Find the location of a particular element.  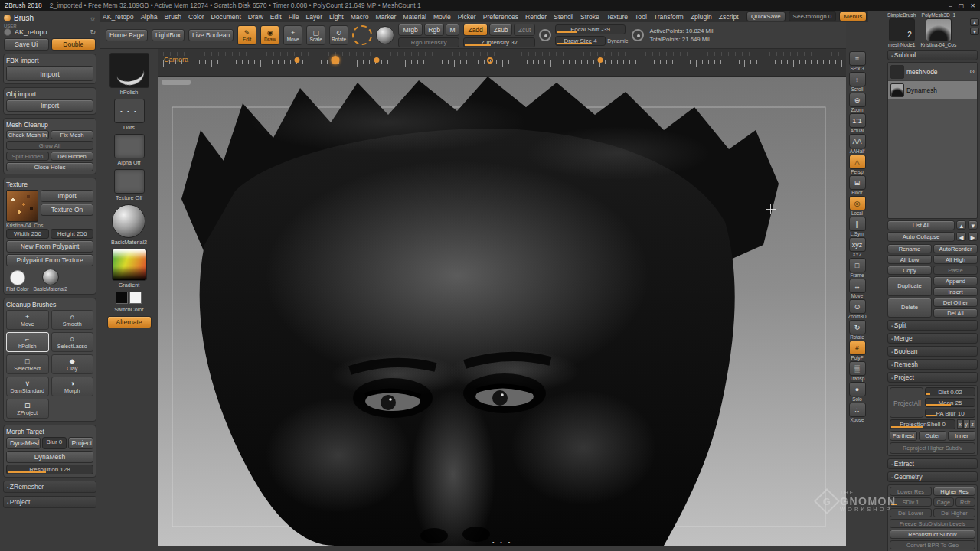

save-ui-button: Save Ui is located at coordinates (26, 44).